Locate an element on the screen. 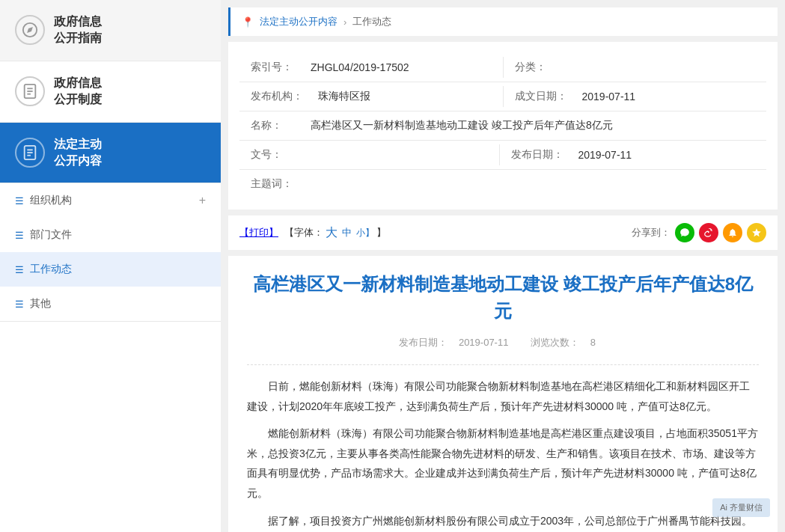 The height and width of the screenshot is (532, 785). work-icon: ☰ is located at coordinates (19, 269).